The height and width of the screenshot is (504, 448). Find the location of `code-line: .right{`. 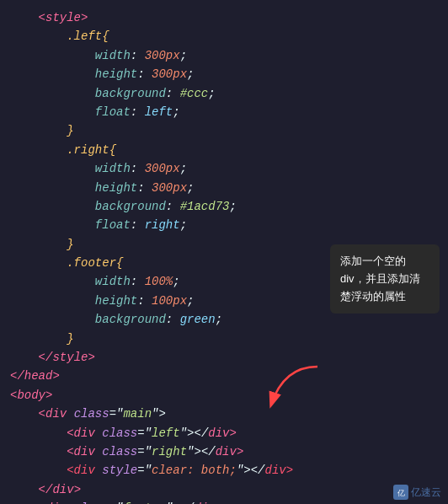

code-line: .right{ is located at coordinates (224, 150).